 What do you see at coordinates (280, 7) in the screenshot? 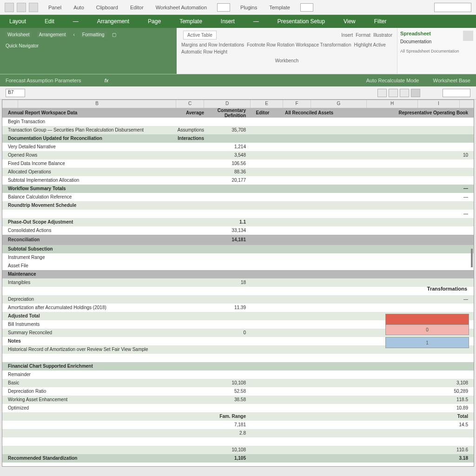
I see `menu-template: Template` at bounding box center [280, 7].